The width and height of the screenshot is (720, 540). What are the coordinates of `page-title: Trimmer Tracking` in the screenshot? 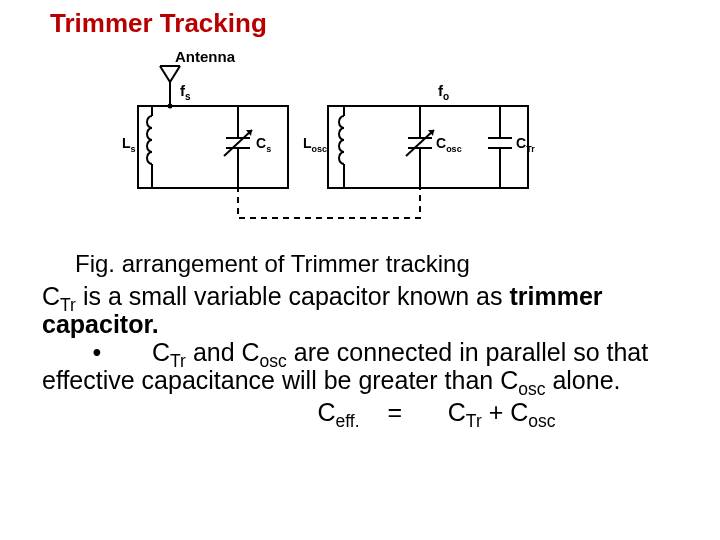 It's located at (158, 24).